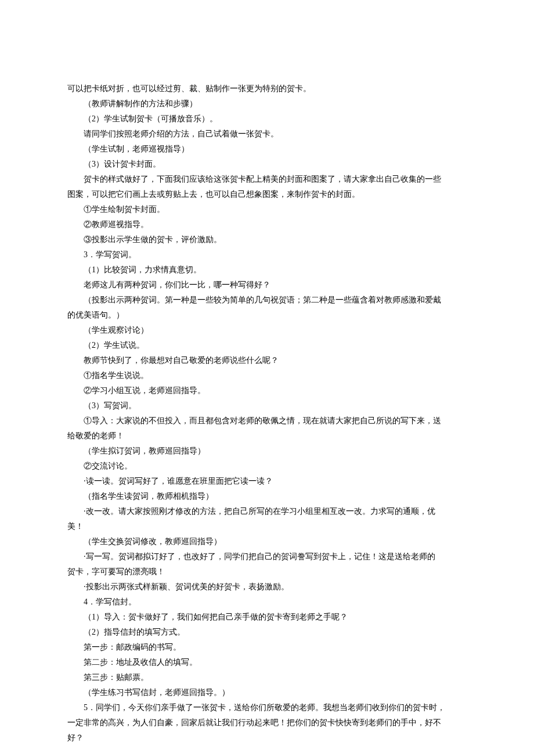  What do you see at coordinates (267, 708) in the screenshot?
I see `text-line: 5．同学们，今天你们亲手做了一张贺卡，送给你们所敬爱的老师。我想当老师们收到你们…` at bounding box center [267, 708].